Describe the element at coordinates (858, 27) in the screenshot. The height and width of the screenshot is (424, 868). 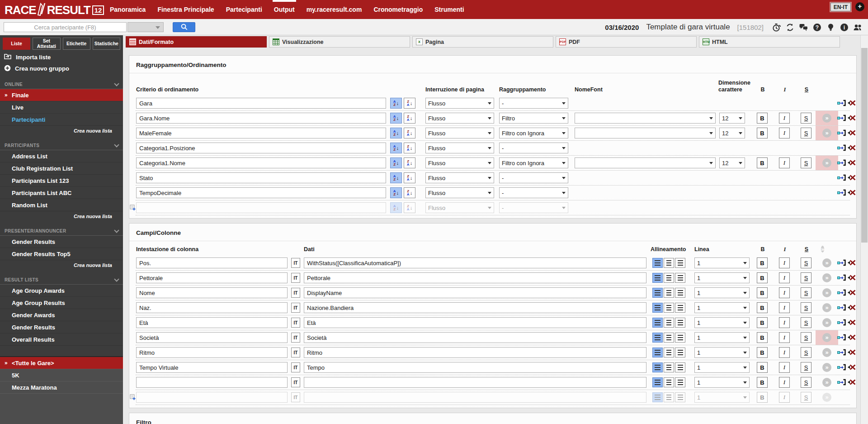
I see `users-icon` at that location.